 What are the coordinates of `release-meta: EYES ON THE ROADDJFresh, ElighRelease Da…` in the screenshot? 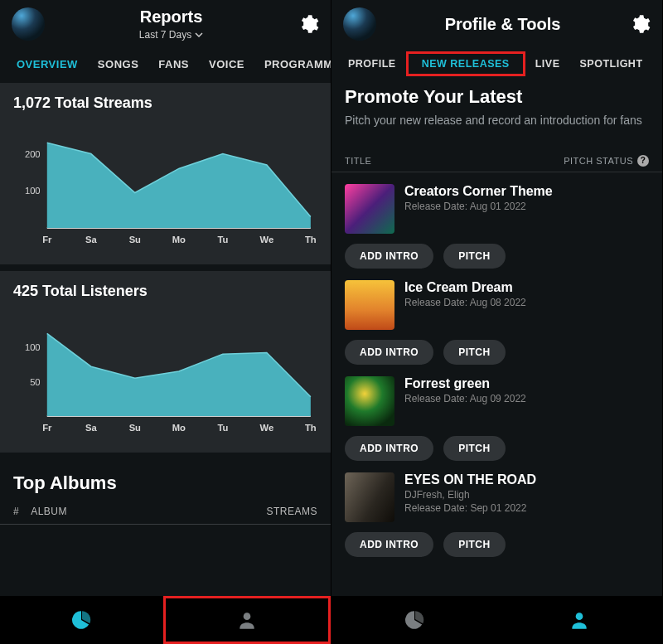 It's located at (527, 497).